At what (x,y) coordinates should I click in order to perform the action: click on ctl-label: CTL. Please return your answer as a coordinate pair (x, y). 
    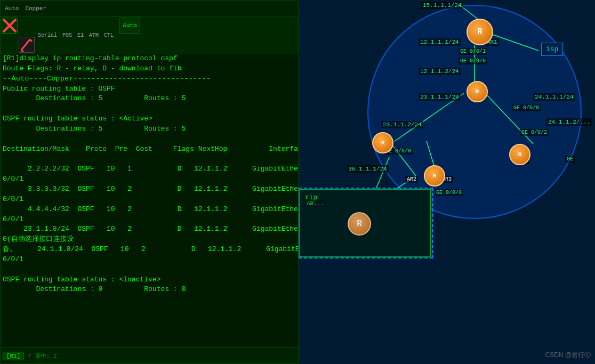
    Looking at the image, I should click on (109, 35).